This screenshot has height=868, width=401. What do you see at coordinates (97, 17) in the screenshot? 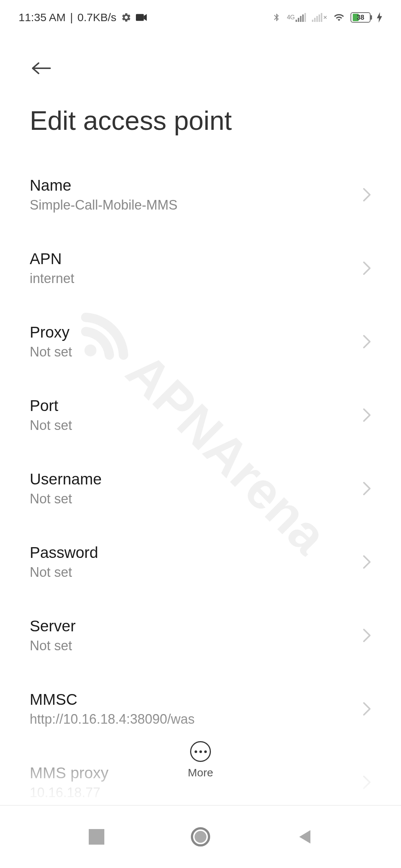
I see `status-data-rate: 0.7KB/s` at bounding box center [97, 17].